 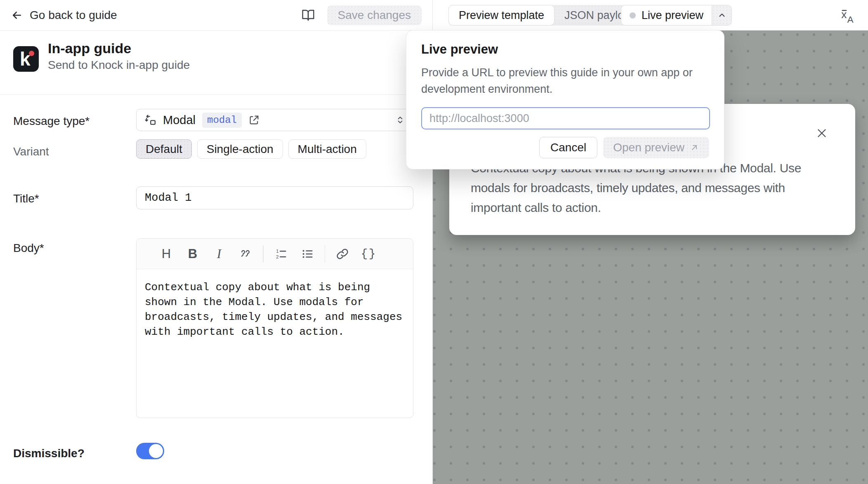 I want to click on svg-text: A, so click(x=851, y=20).